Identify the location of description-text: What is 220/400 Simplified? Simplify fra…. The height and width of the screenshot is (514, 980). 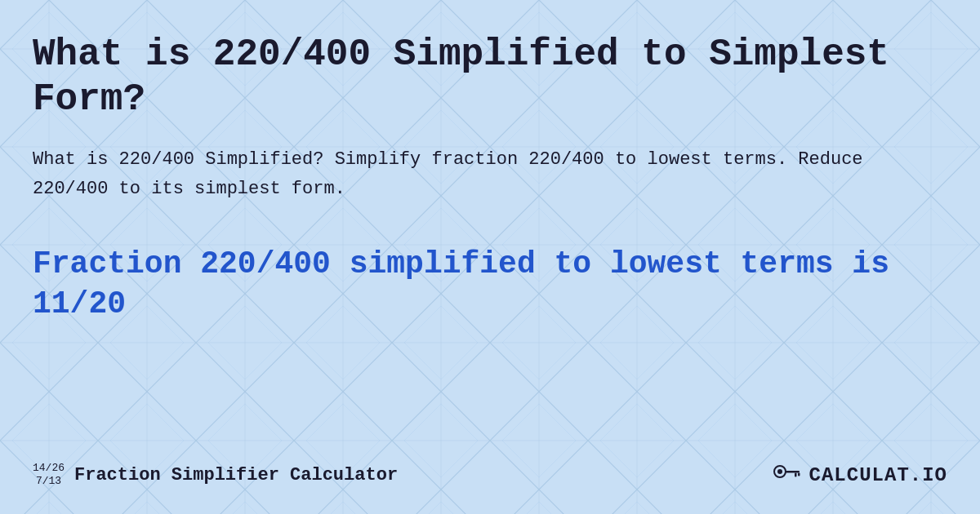
(490, 174).